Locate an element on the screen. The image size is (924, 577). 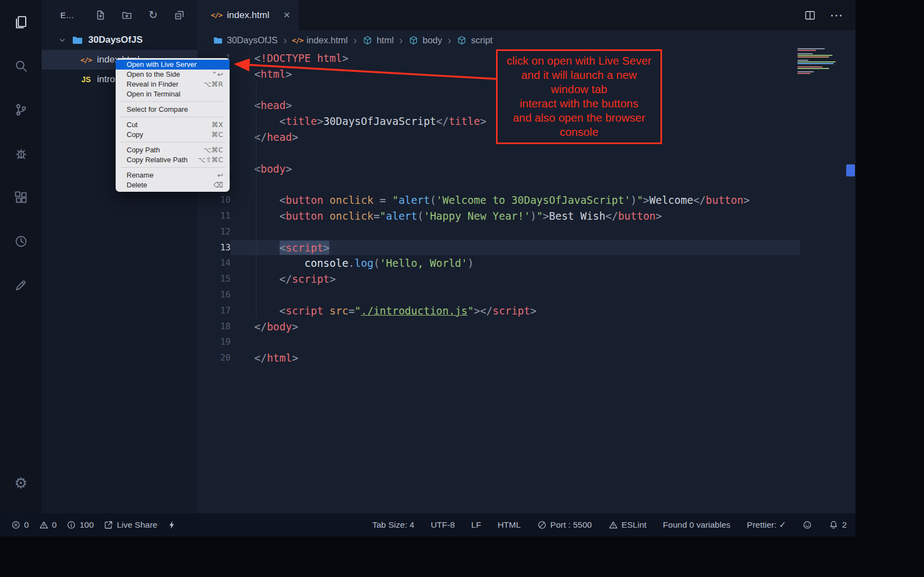
code-line-19: 19 is located at coordinates (526, 342).